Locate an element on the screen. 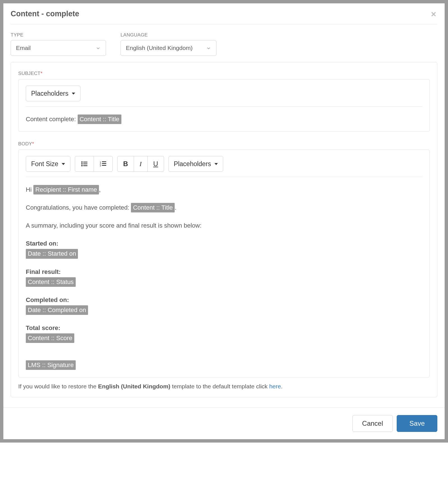 The width and height of the screenshot is (448, 481). completed-on-label: Completed on: is located at coordinates (224, 300).